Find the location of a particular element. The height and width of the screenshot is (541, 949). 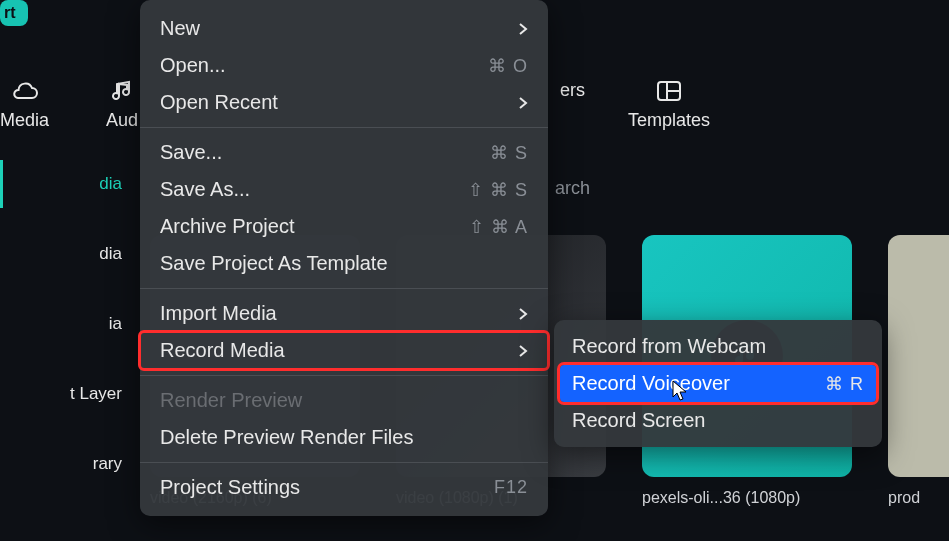

record-media-submenu: Record from Webcam Record Voiceover ⌘ R … is located at coordinates (718, 384).